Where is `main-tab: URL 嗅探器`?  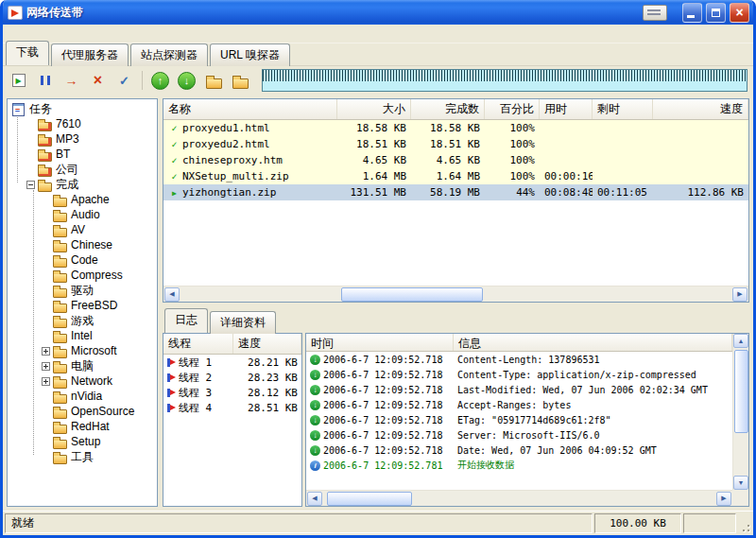 main-tab: URL 嗅探器 is located at coordinates (249, 55).